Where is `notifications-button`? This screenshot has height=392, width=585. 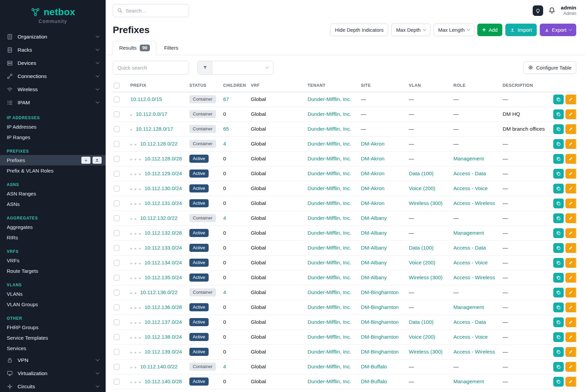
notifications-button is located at coordinates (552, 10).